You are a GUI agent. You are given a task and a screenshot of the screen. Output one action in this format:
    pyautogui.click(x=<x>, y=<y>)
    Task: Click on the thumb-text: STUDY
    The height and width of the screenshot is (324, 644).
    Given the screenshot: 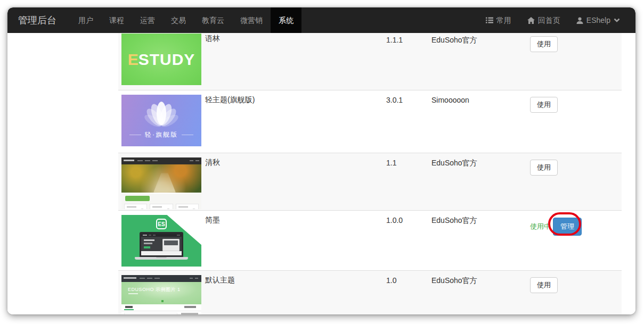 What is the action you would take?
    pyautogui.click(x=167, y=60)
    